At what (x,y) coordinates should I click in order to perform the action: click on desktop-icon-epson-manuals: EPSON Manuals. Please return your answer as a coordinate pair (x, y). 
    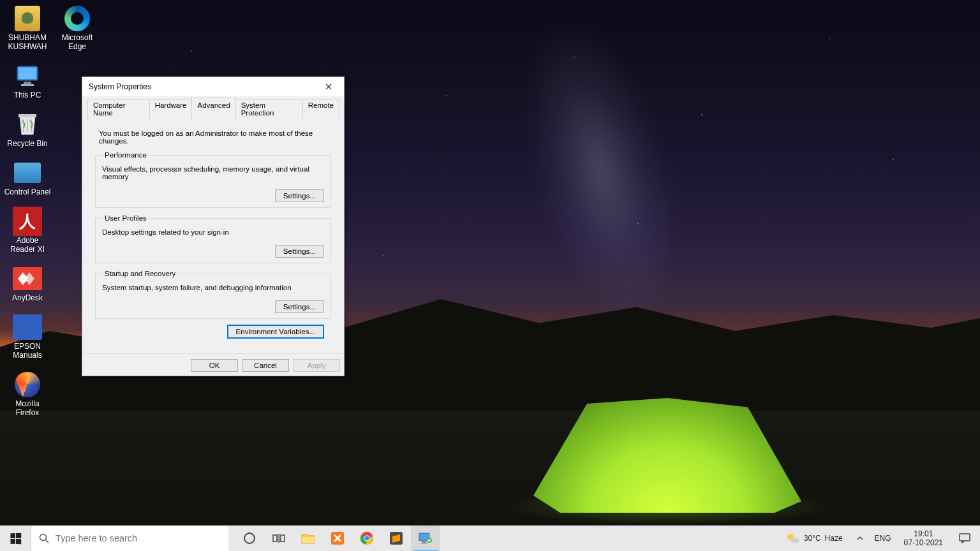
    Looking at the image, I should click on (27, 337).